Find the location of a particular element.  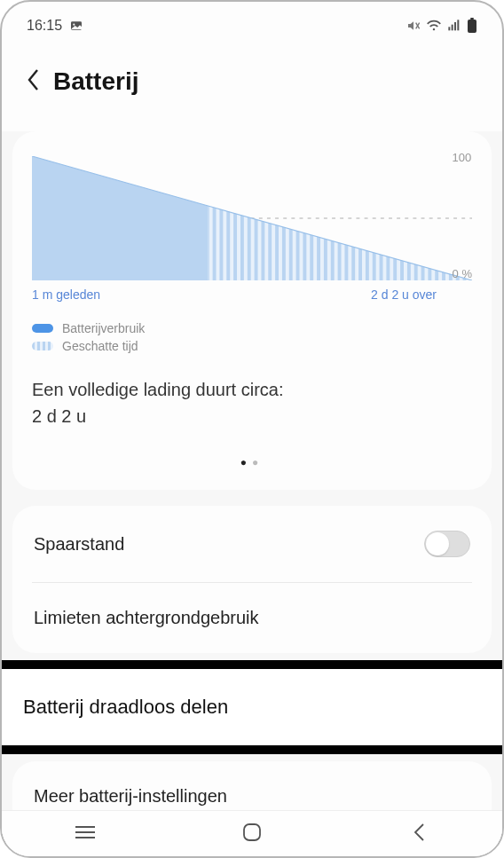

chart-y-bottom-label: 0 % is located at coordinates (462, 273).